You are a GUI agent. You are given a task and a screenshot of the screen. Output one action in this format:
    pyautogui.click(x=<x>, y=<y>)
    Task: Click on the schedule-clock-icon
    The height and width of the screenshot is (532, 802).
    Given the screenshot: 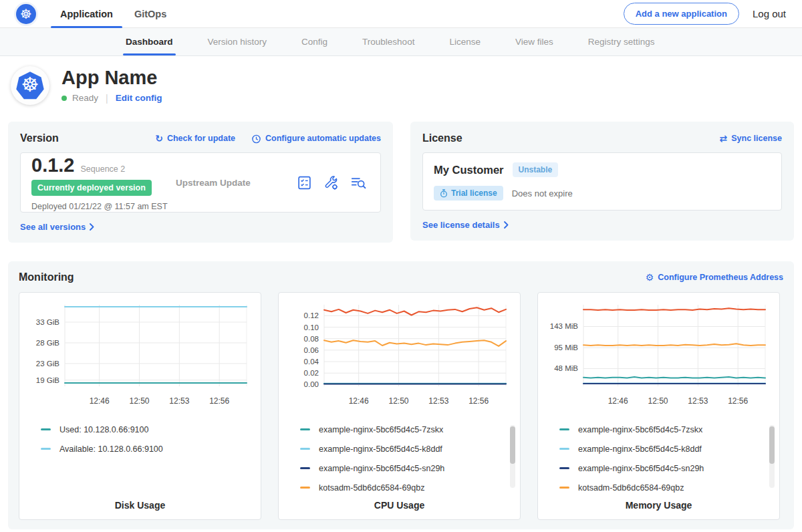 What is the action you would take?
    pyautogui.click(x=257, y=139)
    